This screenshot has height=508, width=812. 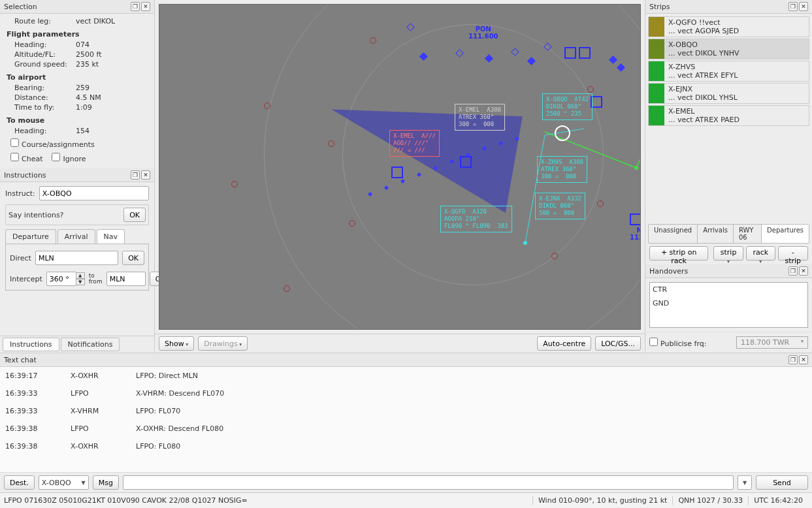 I want to click on tab-instructions-bottom: Instructions, so click(x=31, y=345).